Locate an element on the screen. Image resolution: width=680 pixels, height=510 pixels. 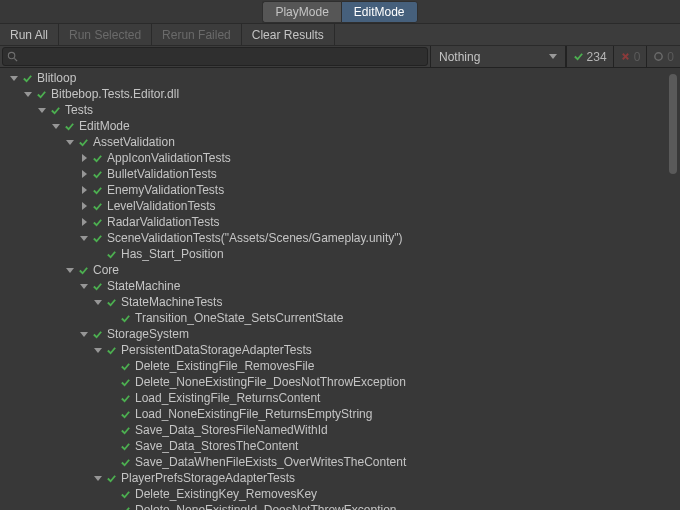
tree-row: Delete_NoneExistingFile_DoesNotThrowExce… is located at coordinates (340, 382).